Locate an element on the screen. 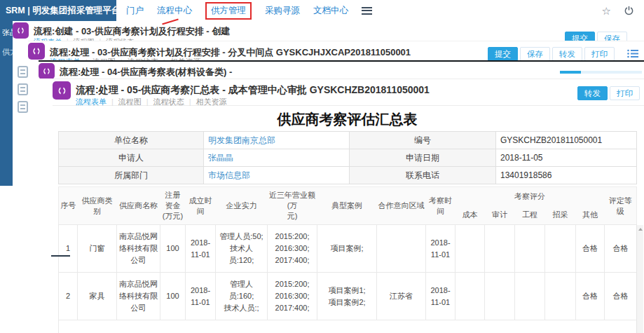  field-label: 所属部门 is located at coordinates (132, 175).